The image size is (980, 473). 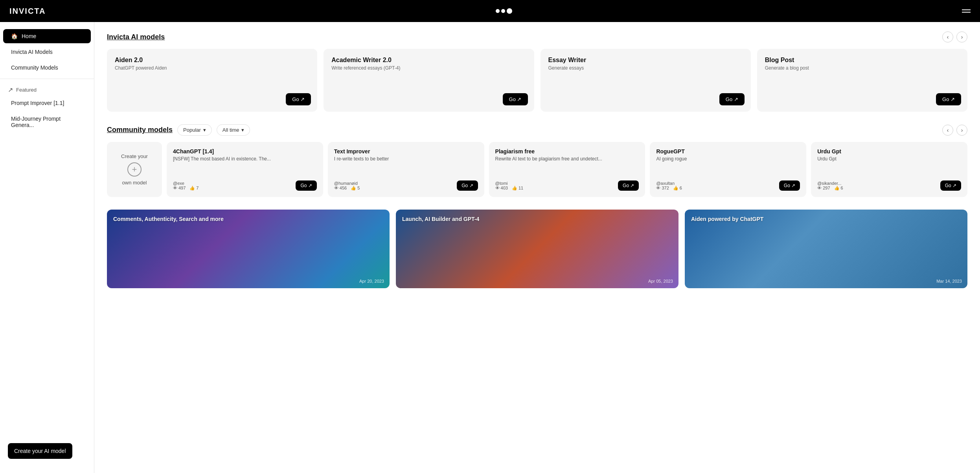 I want to click on filter-alltime-button: All time ▾, so click(x=234, y=130).